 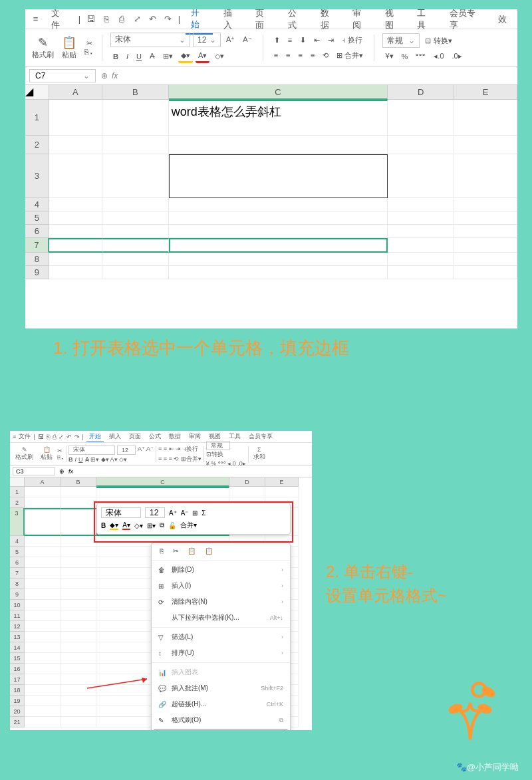 I want to click on ctx-insert: ⊞插入(I)›, so click(x=221, y=586).